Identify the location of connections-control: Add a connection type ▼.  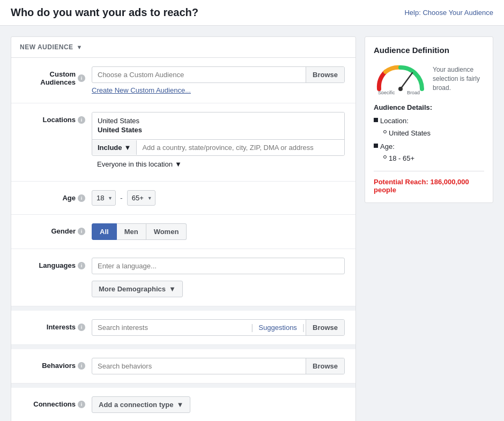
(218, 405).